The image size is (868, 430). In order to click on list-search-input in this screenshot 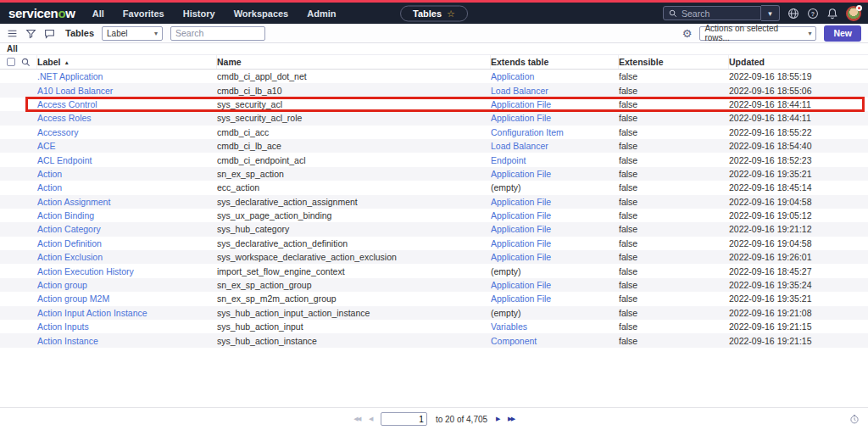, I will do `click(218, 34)`.